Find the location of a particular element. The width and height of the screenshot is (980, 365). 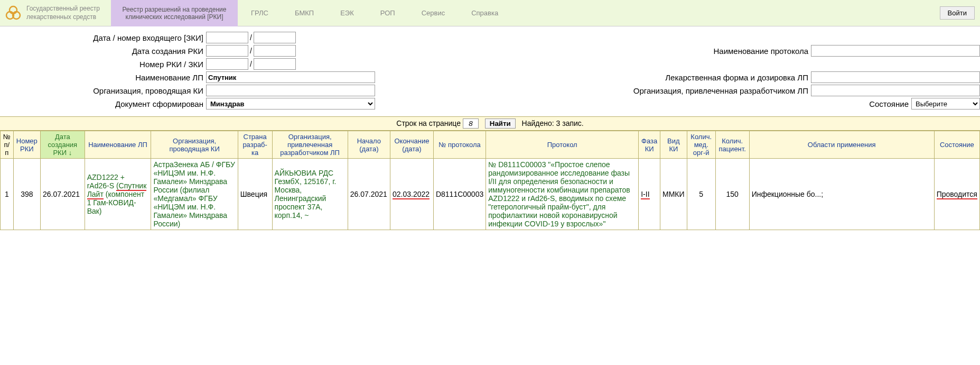

label-lp: Наименование ЛП is located at coordinates (103, 77).